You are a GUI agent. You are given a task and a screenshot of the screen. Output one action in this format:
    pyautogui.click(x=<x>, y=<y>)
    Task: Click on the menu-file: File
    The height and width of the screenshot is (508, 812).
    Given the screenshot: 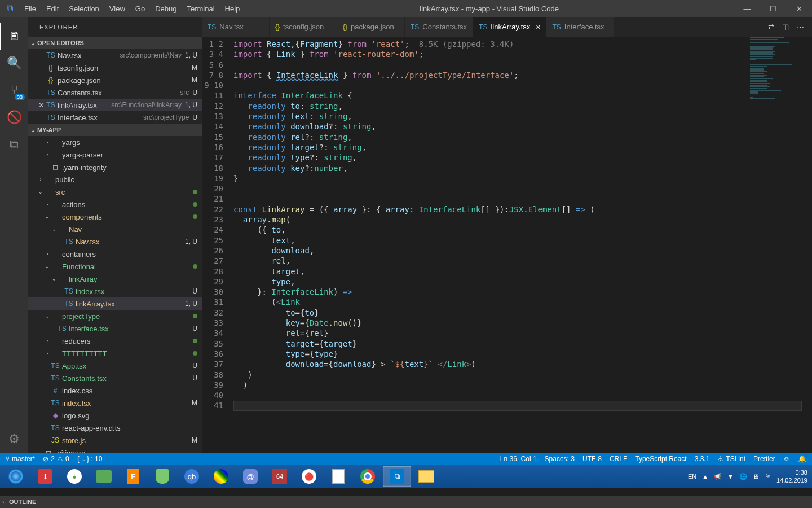 What is the action you would take?
    pyautogui.click(x=30, y=9)
    